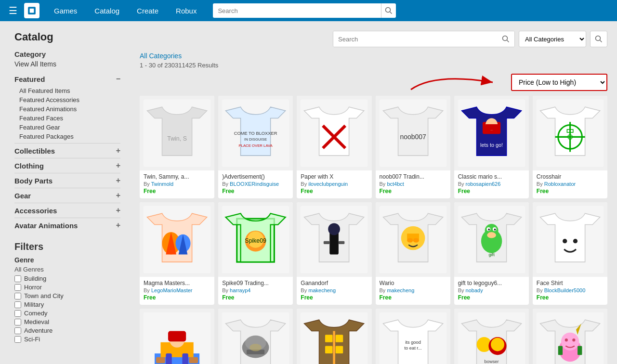 Image resolution: width=617 pixels, height=364 pixels. I want to click on svg-text: its good, so click(413, 342).